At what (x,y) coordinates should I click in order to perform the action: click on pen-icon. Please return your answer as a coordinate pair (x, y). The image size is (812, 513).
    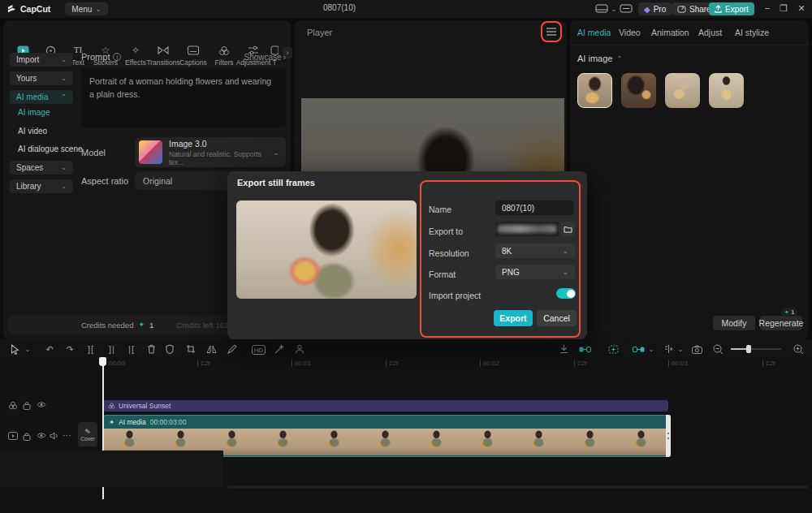
    Looking at the image, I should click on (232, 349).